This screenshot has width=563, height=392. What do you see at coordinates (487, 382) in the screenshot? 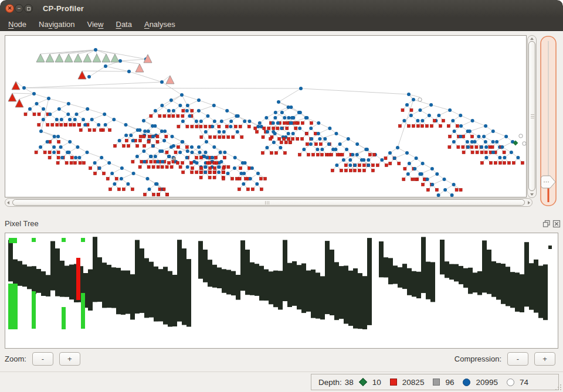
I see `branches-count: 20995` at bounding box center [487, 382].